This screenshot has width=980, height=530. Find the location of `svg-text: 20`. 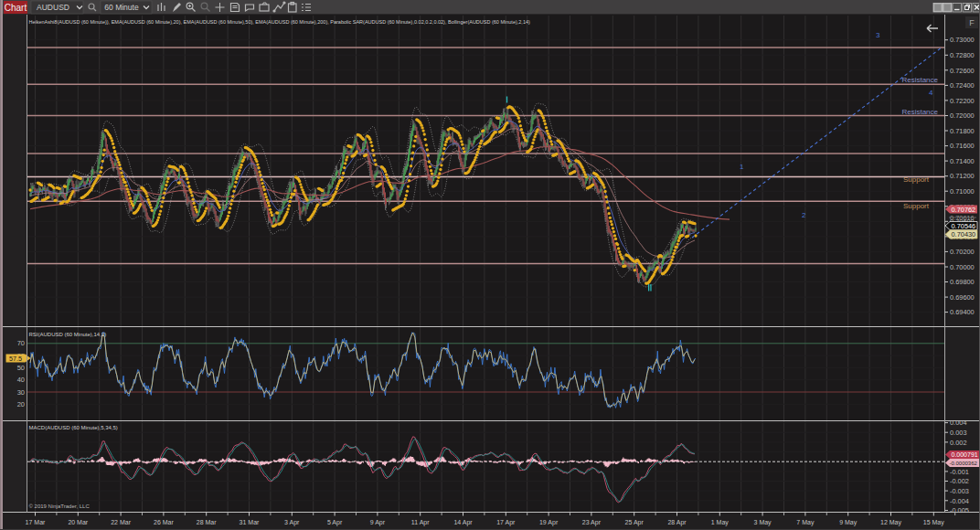

svg-text: 20 is located at coordinates (21, 404).